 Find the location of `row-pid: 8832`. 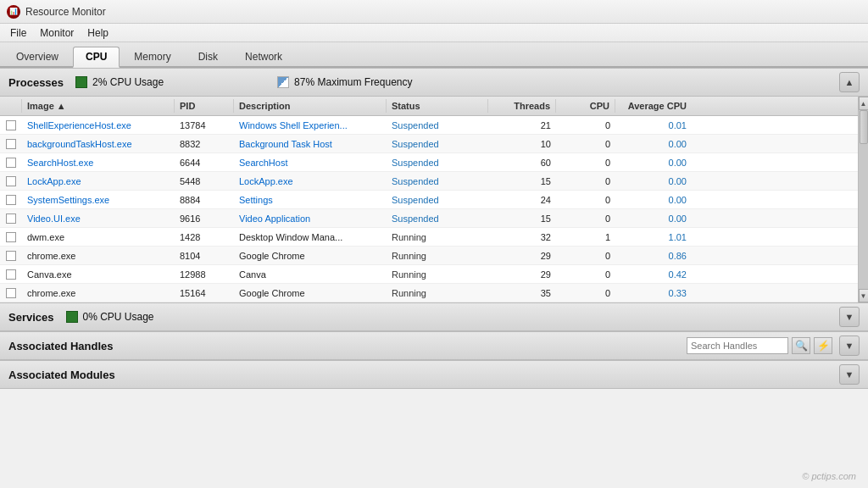

row-pid: 8832 is located at coordinates (204, 144).